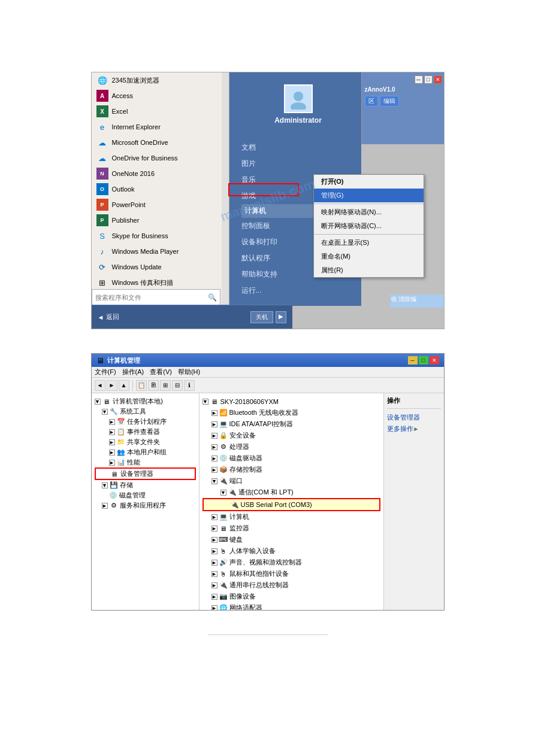  What do you see at coordinates (192, 317) in the screenshot?
I see `start-bottom: ◄ 返回 关机 ▶` at bounding box center [192, 317].